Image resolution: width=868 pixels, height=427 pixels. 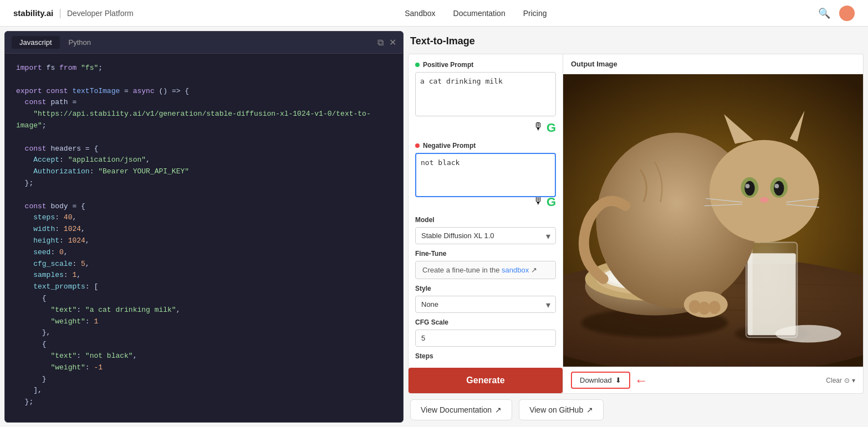 I want to click on clear-icon: ⊙, so click(x=847, y=380).